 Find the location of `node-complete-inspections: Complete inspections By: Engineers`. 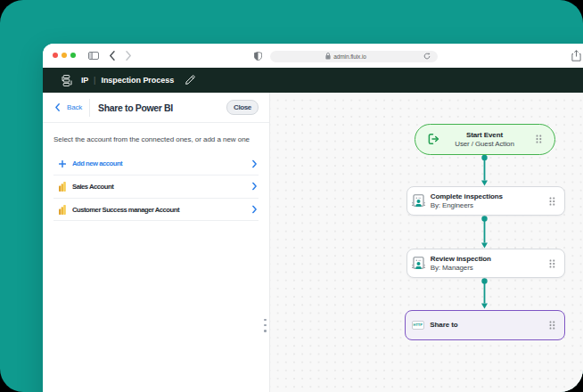

node-complete-inspections: Complete inspections By: Engineers is located at coordinates (486, 201).